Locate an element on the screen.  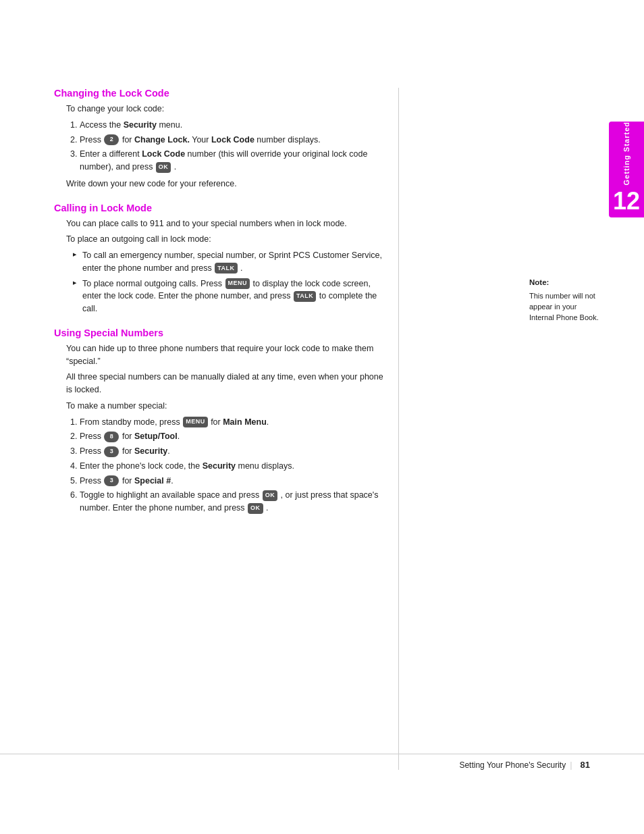
badge-2: 2 is located at coordinates (111, 140).